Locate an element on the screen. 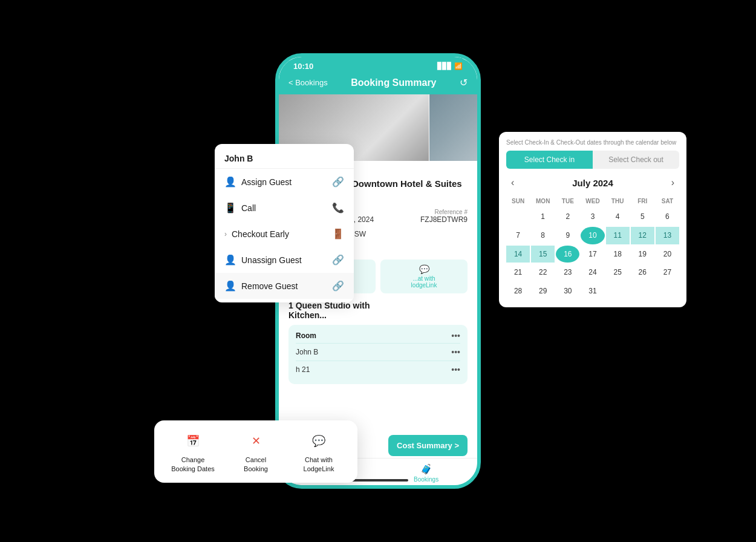  checkout-action-icon: 🚪 is located at coordinates (338, 233).